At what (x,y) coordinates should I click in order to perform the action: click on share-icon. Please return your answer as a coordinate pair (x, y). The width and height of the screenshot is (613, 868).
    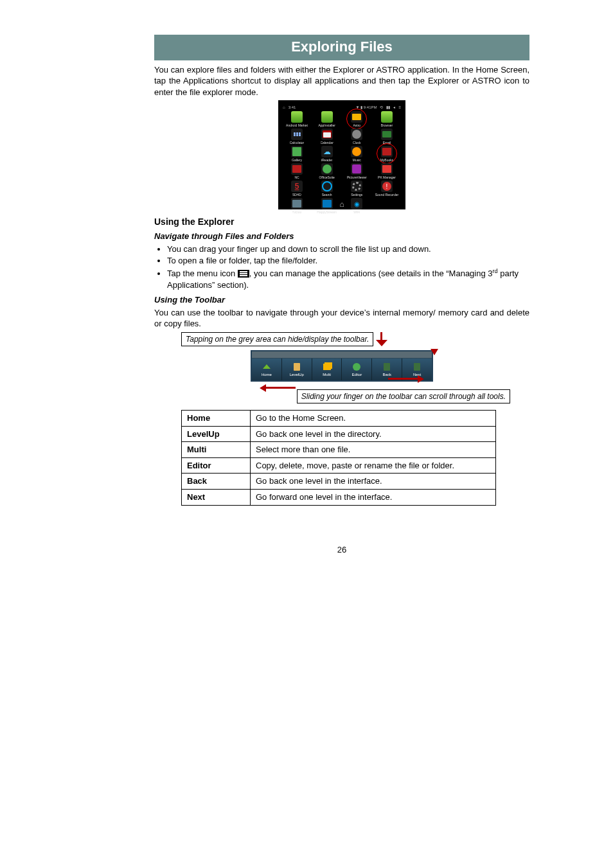
    Looking at the image, I should click on (387, 169).